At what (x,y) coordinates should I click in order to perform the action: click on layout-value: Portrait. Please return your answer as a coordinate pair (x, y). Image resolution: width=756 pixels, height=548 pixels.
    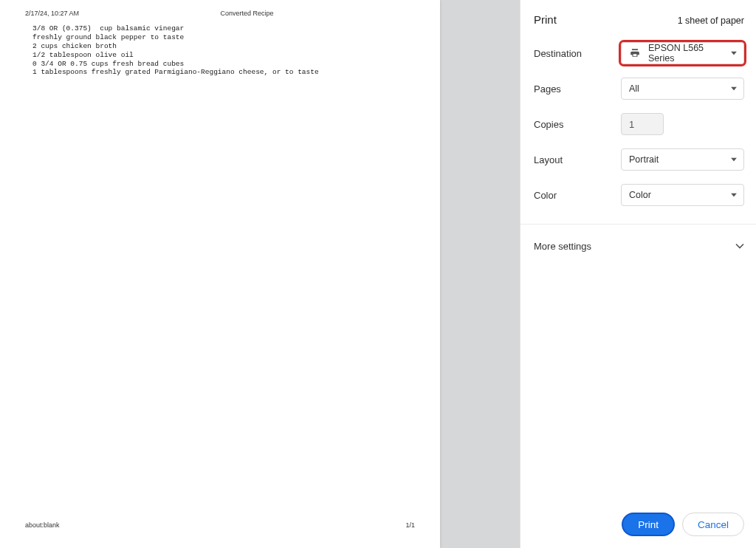
    Looking at the image, I should click on (644, 160).